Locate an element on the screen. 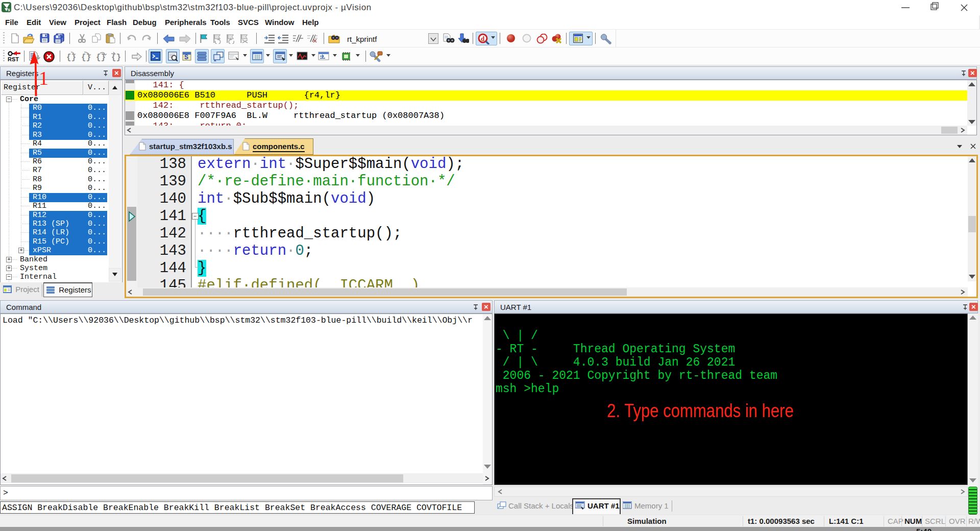  svg-text: s is located at coordinates (9, 10).